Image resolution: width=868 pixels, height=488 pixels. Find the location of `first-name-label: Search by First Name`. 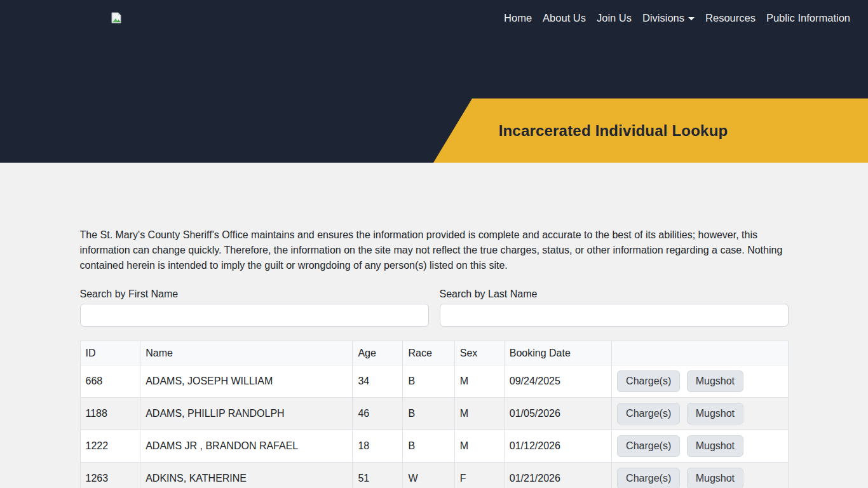

first-name-label: Search by First Name is located at coordinates (254, 294).